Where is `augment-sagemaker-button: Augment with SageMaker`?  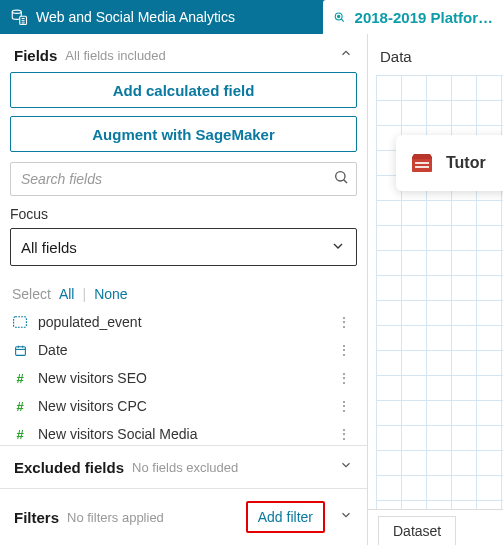
augment-sagemaker-button: Augment with SageMaker is located at coordinates (184, 134).